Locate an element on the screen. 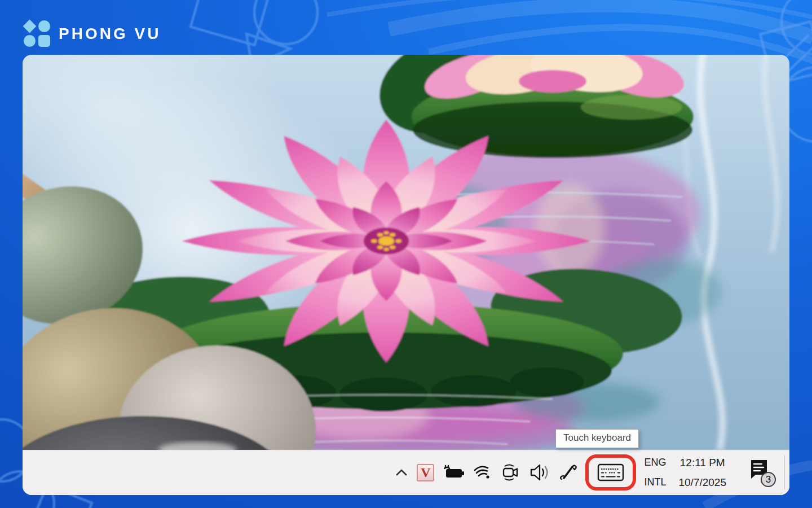 The height and width of the screenshot is (508, 812). notification-badge: 3 is located at coordinates (768, 480).